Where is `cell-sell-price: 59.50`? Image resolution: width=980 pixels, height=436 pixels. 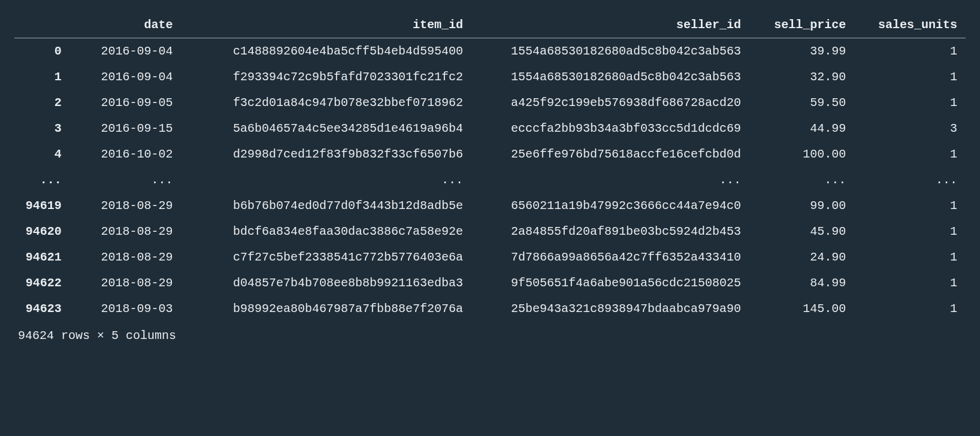
cell-sell-price: 59.50 is located at coordinates (801, 103).